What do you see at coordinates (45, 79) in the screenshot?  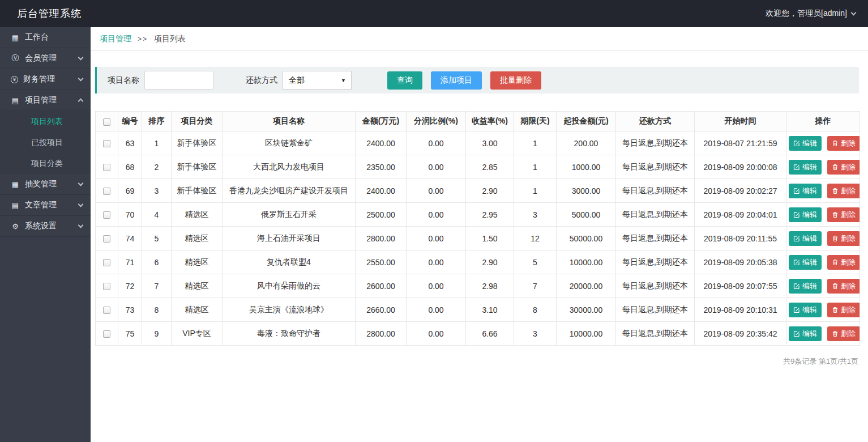 I see `sidebar-item-finance: ¥ 财务管理` at bounding box center [45, 79].